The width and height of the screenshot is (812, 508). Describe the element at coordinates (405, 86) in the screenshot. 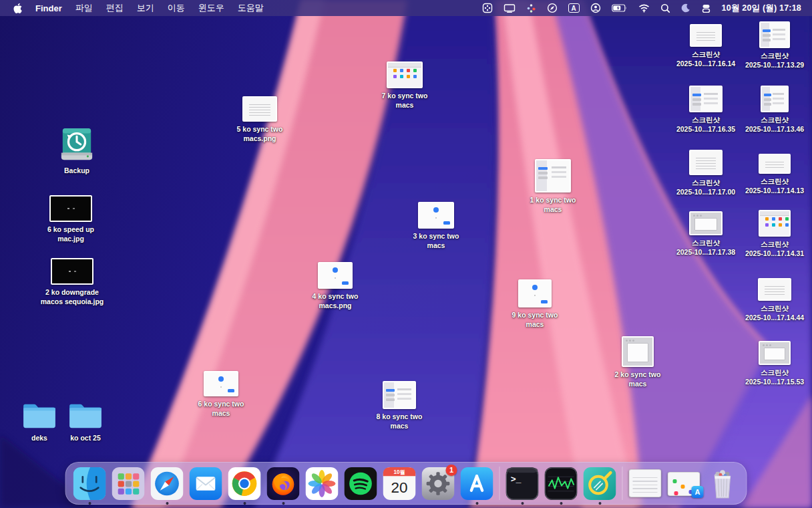

I see `desktop-icon-7-ko-sync: 7 ko sync two macs` at that location.